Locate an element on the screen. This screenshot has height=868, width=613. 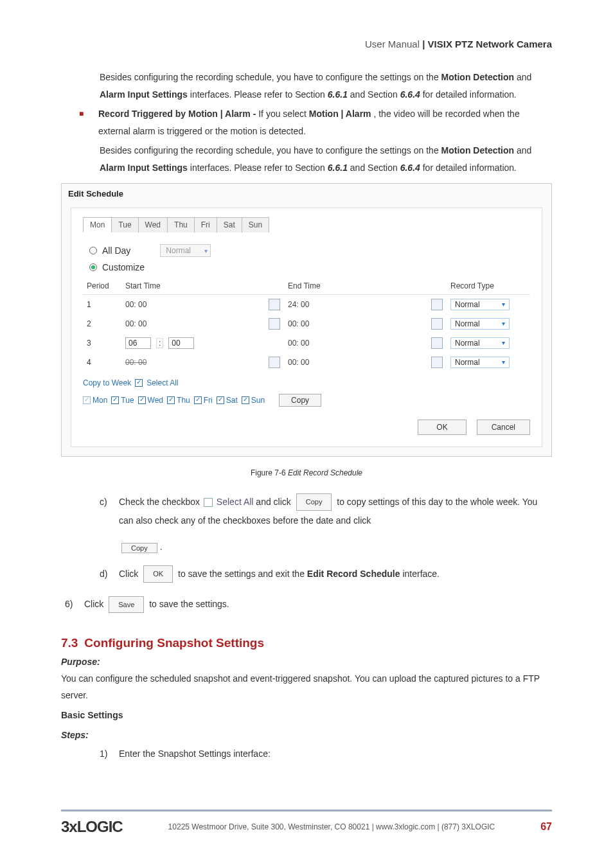
radio-customize is located at coordinates (93, 267).